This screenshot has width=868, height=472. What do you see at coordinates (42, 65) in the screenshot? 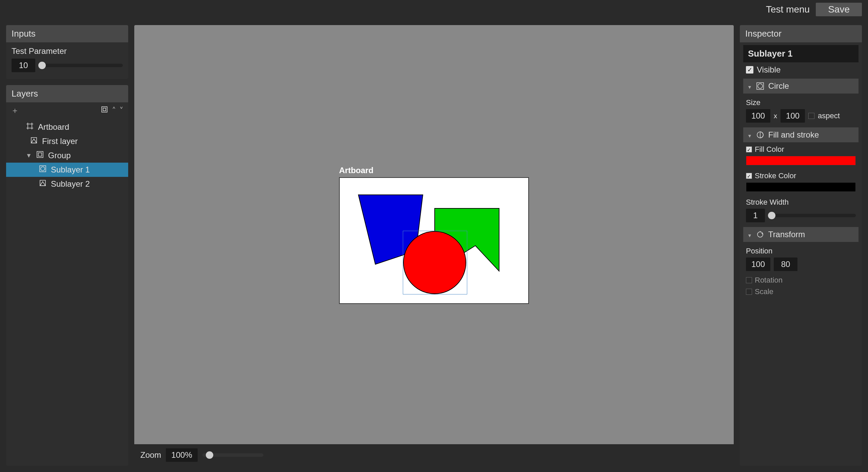
I see `parameter-slider-thumb` at bounding box center [42, 65].